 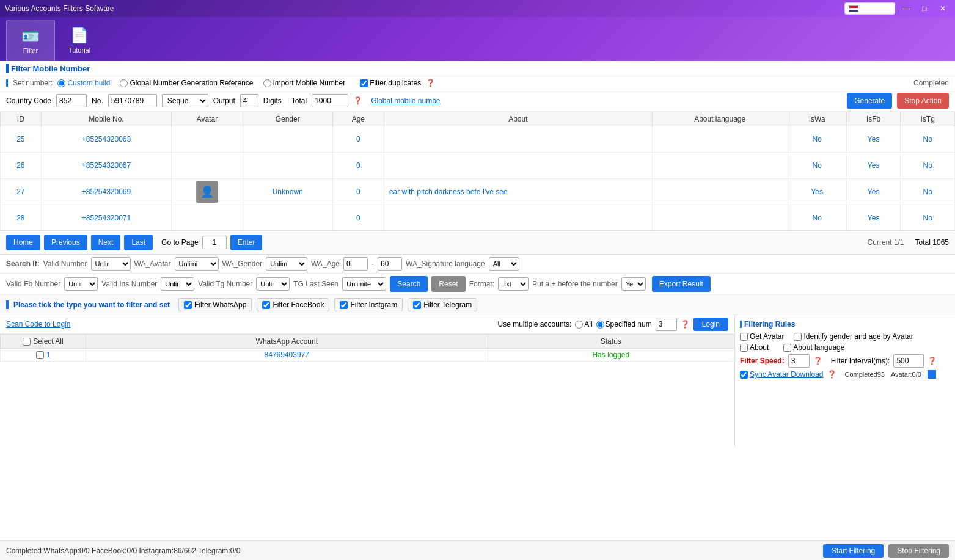 What do you see at coordinates (358, 101) in the screenshot?
I see `total-help-icon: ❓` at bounding box center [358, 101].